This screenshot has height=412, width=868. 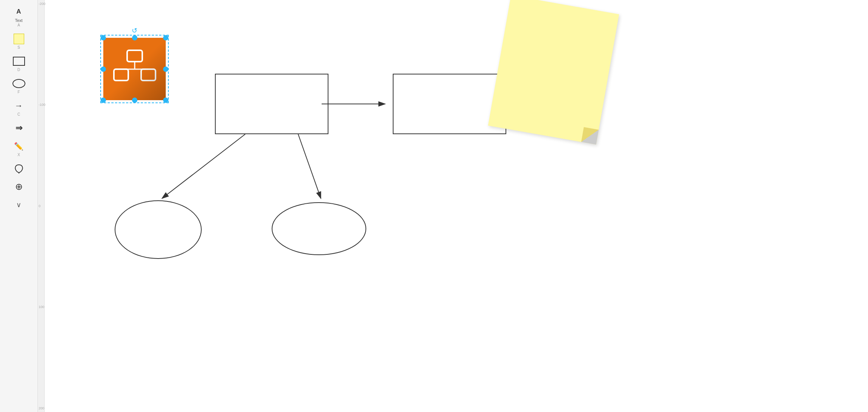 What do you see at coordinates (19, 169) in the screenshot?
I see `sidebar-item-lasso` at bounding box center [19, 169].